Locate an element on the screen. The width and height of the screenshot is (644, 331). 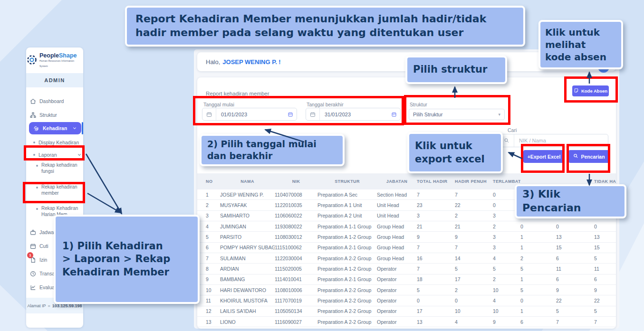
start-date-value: 01/01/2023 is located at coordinates (250, 114).